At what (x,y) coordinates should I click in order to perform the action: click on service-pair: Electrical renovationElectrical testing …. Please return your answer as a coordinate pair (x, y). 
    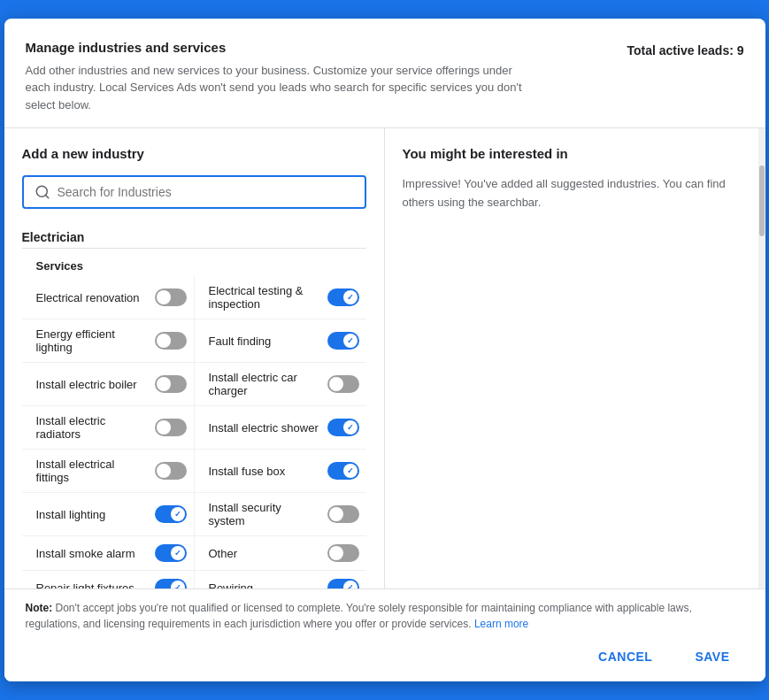
    Looking at the image, I should click on (195, 297).